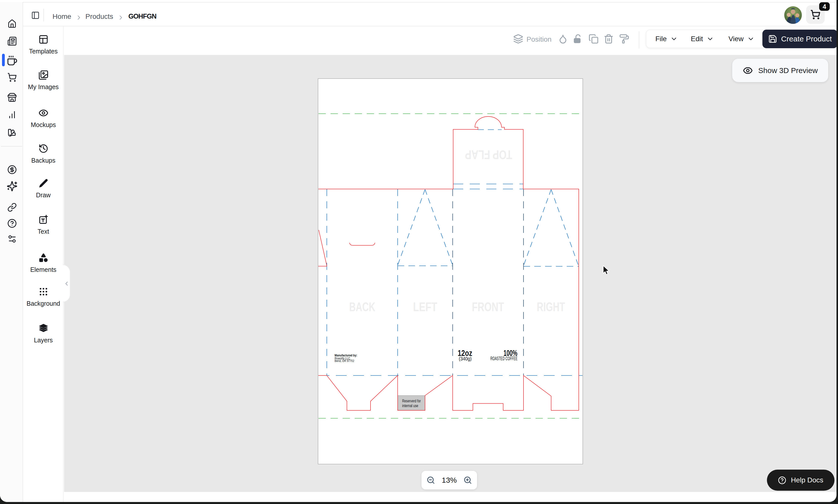 The height and width of the screenshot is (504, 838). Describe the element at coordinates (488, 307) in the screenshot. I see `svg-text: FRONT` at that location.